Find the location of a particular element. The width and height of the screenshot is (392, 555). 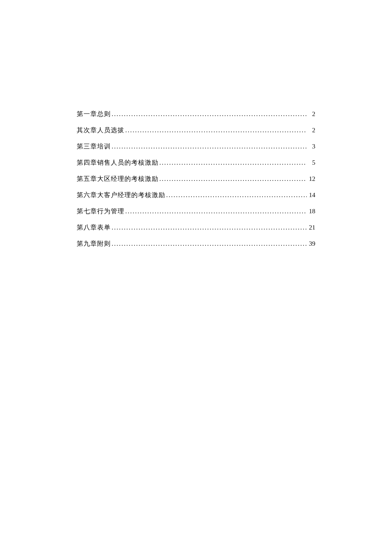

toc-entry-page: 21 is located at coordinates (311, 227).